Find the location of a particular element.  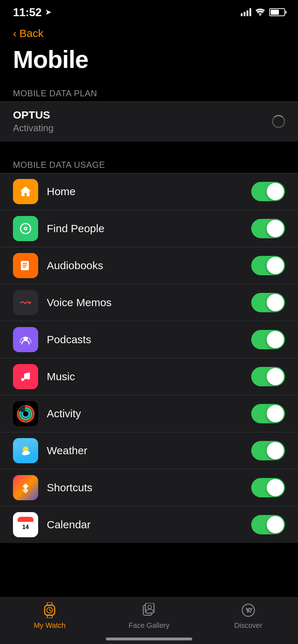

calendar-app-name: Calendar is located at coordinates (145, 525).